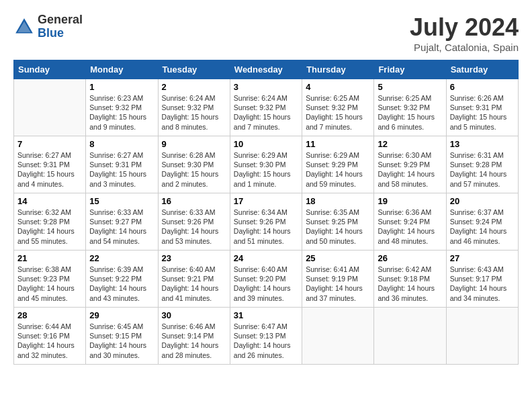 This screenshot has height=411, width=532. I want to click on cell-details: Sunrise: 6:46 AMSunset: 9:14 PMDaylight:…, so click(194, 341).